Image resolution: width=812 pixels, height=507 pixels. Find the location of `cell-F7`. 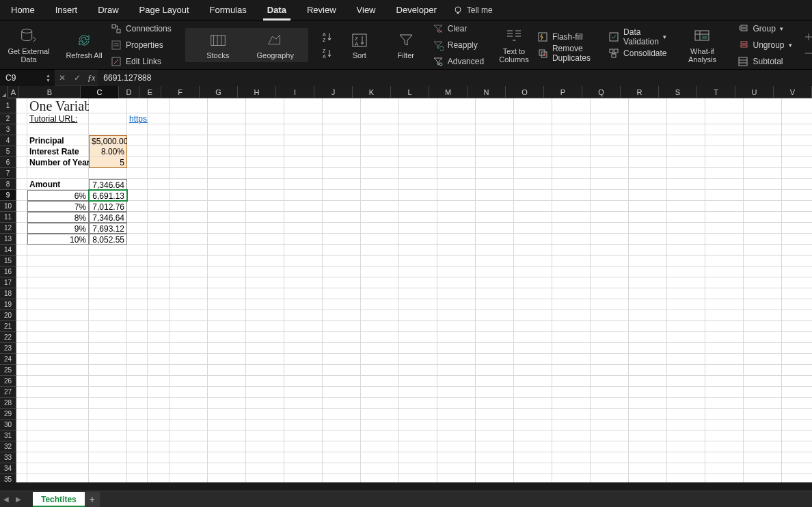

cell-F7 is located at coordinates (189, 174).